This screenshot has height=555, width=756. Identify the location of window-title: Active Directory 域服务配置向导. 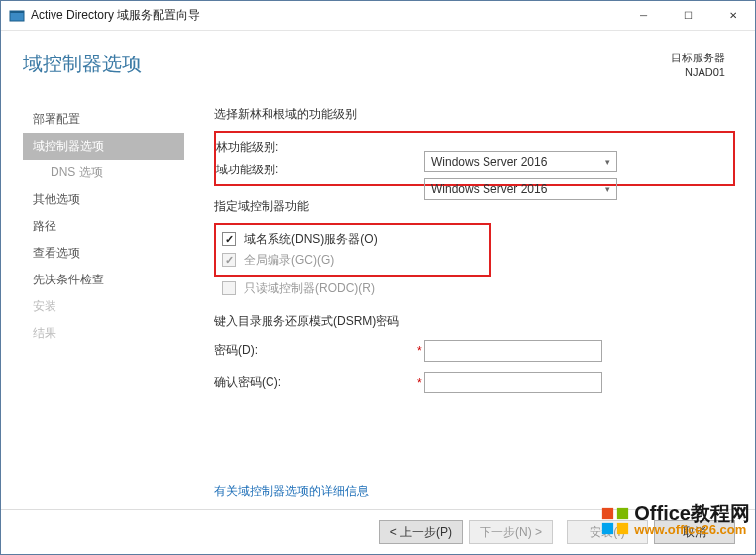
(115, 16).